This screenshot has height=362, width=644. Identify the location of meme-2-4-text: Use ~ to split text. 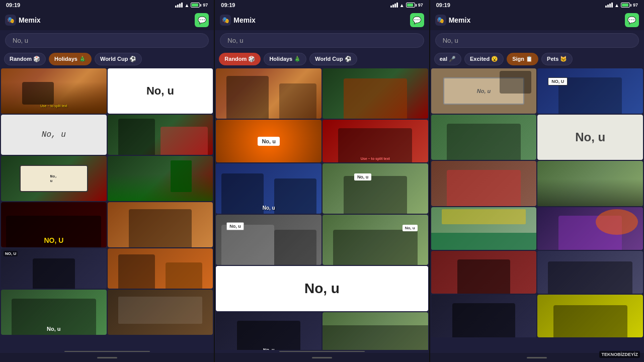
(375, 159).